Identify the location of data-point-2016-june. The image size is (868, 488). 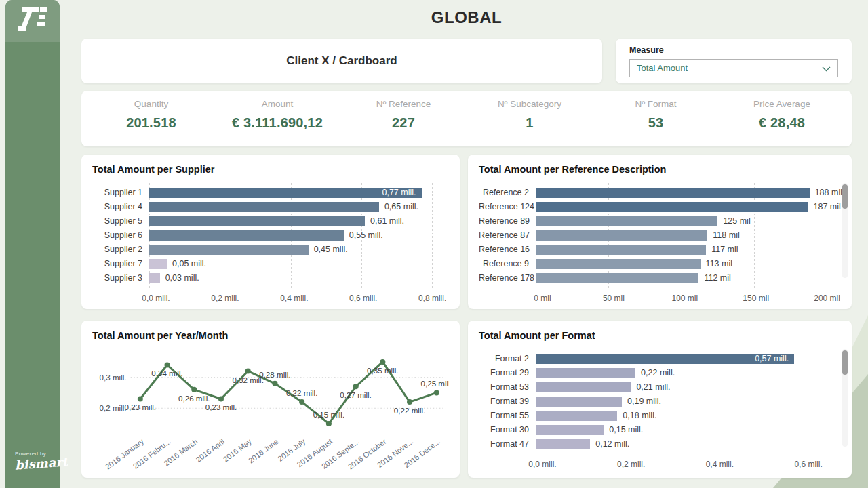
(275, 384).